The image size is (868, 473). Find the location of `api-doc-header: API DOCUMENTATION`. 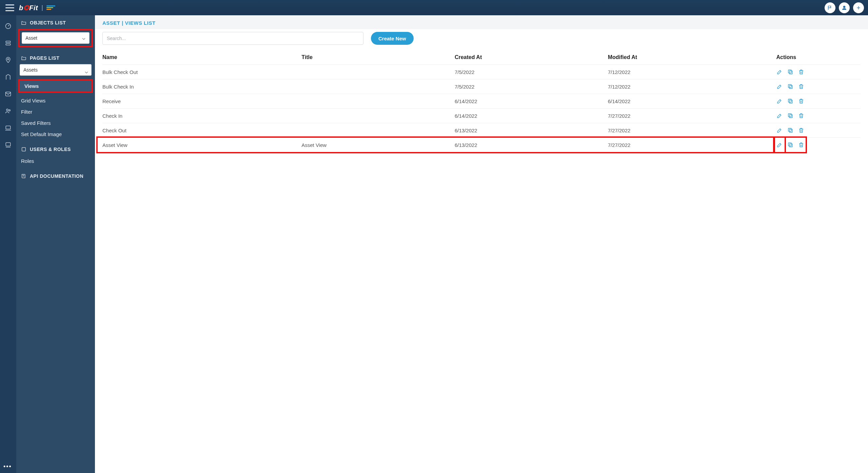

api-doc-header: API DOCUMENTATION is located at coordinates (56, 175).